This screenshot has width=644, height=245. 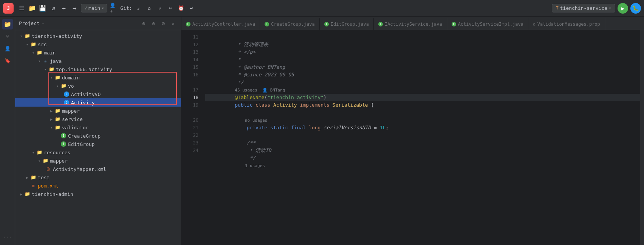 What do you see at coordinates (57, 36) in the screenshot?
I see `label-tienchin-activity: tienchin-activity` at bounding box center [57, 36].